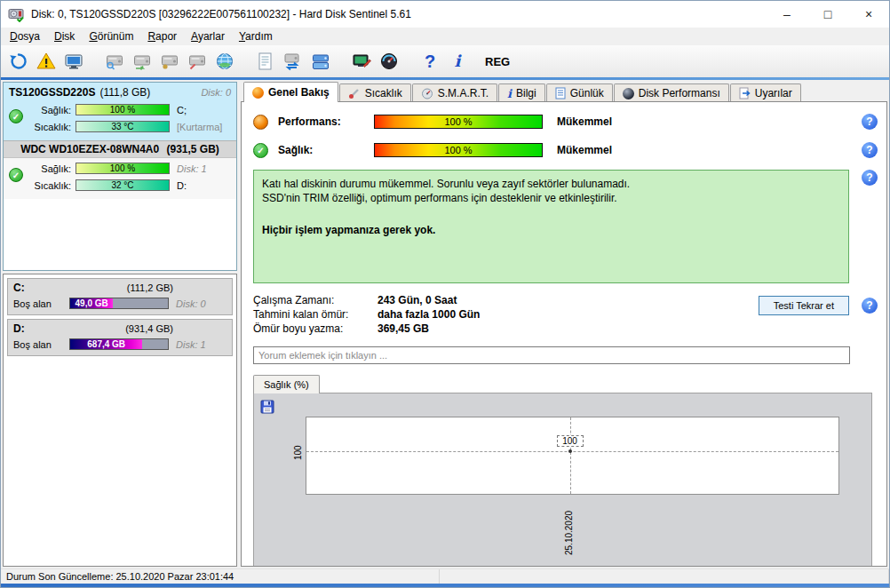 This screenshot has height=588, width=890. Describe the element at coordinates (194, 149) in the screenshot. I see `disk-1-size: (931,5 GB)` at that location.